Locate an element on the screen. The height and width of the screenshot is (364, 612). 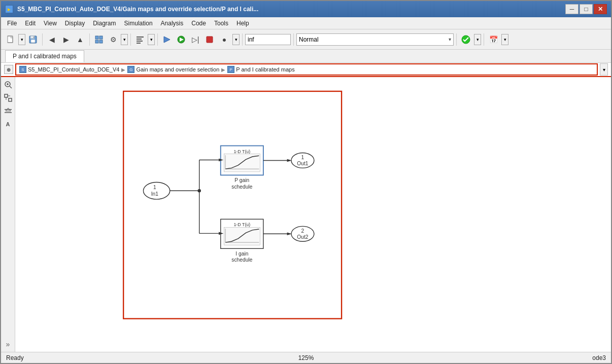
menu-help: Help is located at coordinates (243, 23).